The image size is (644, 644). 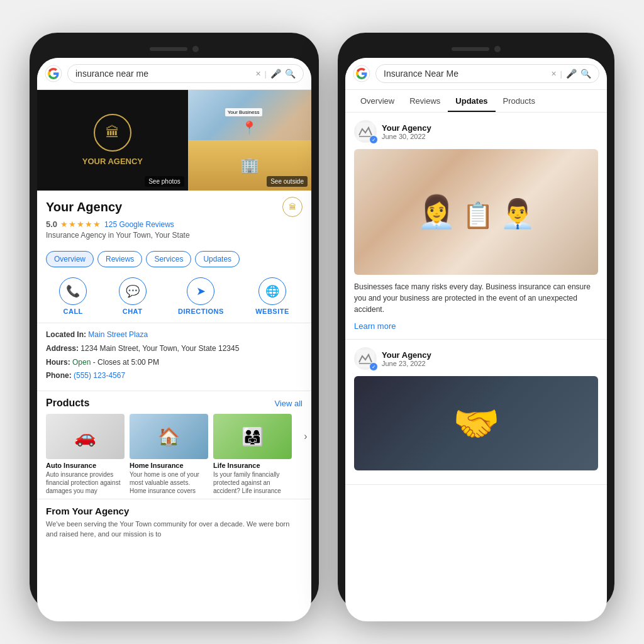 What do you see at coordinates (140, 225) in the screenshot?
I see `reviews-link: 125 Google Reviews` at bounding box center [140, 225].